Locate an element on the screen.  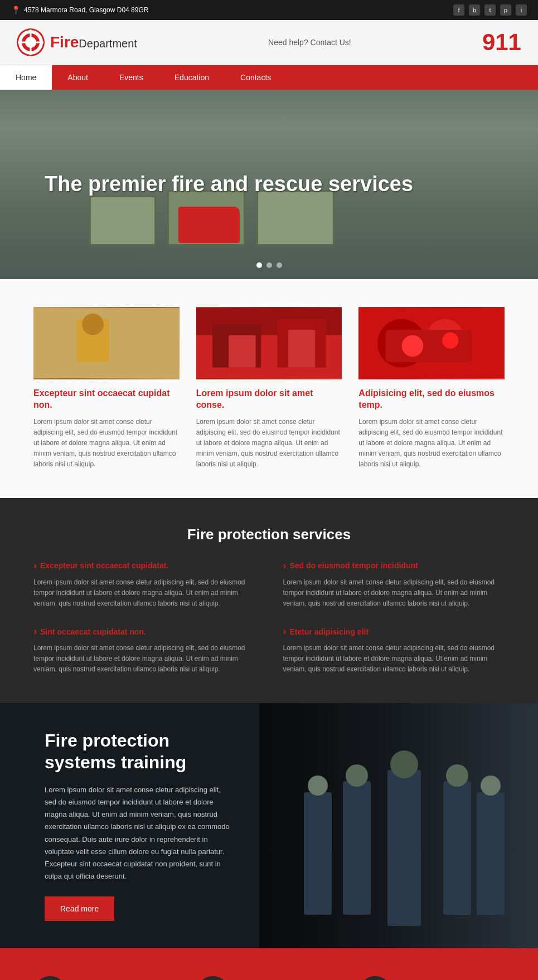
service-item-4: Etetur adipisicing elit Lorem ipsum dolo… is located at coordinates (394, 651).